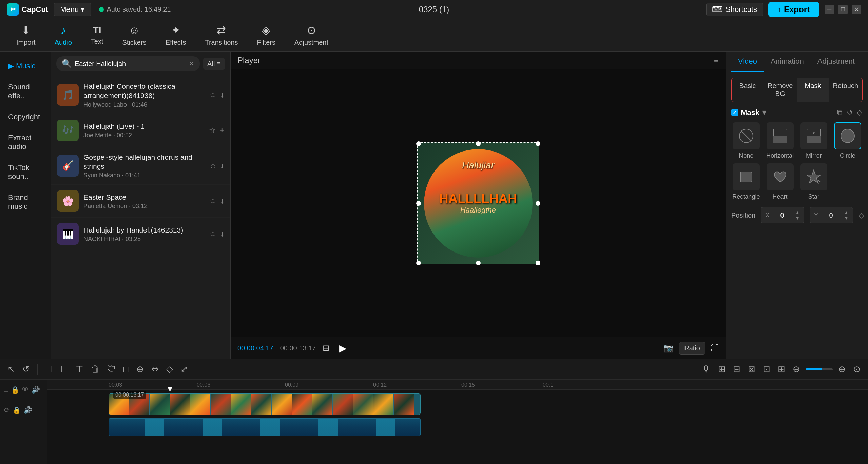 This screenshot has width=868, height=464. What do you see at coordinates (780, 141) in the screenshot?
I see `mask-shape-horizontal: Horizontal` at bounding box center [780, 141].